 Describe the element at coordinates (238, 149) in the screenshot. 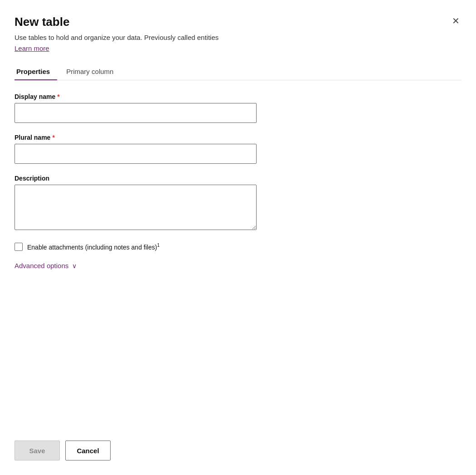

I see `plural-name-group: Plural name *` at that location.